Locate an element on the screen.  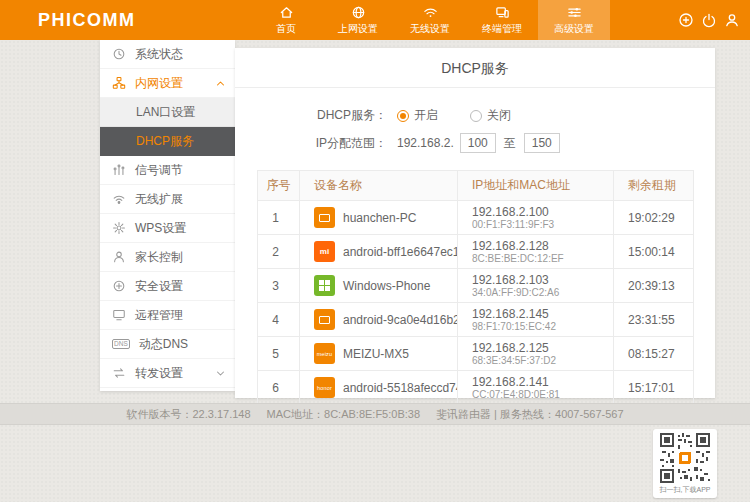
sidebar-item-label: 家长控制 is located at coordinates (159, 258).